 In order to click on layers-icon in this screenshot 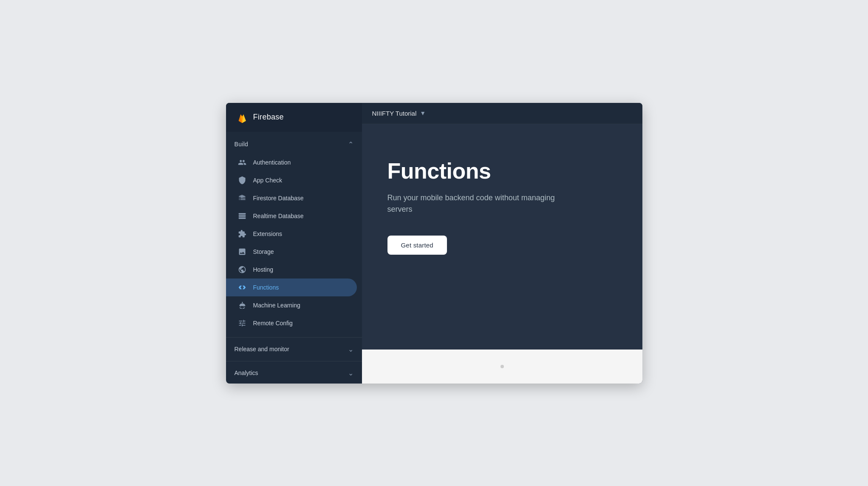, I will do `click(242, 198)`.